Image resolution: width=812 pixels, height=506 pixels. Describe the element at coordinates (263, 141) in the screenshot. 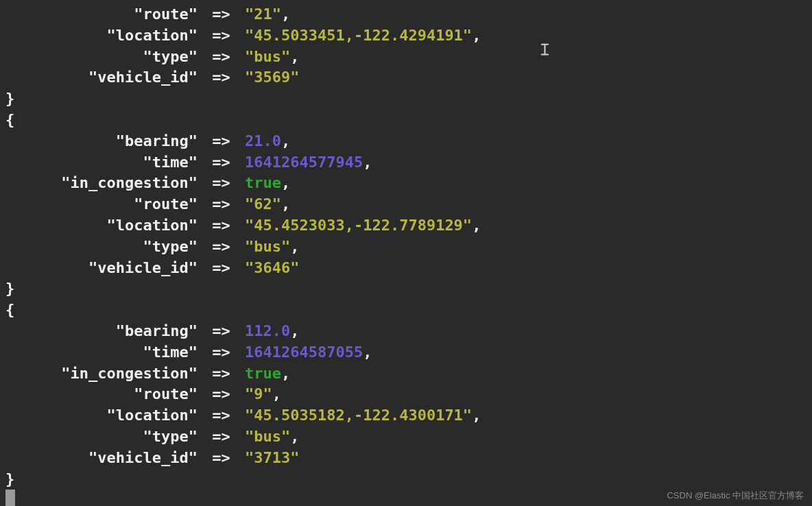

I see `hash-value-number: 21.0` at that location.